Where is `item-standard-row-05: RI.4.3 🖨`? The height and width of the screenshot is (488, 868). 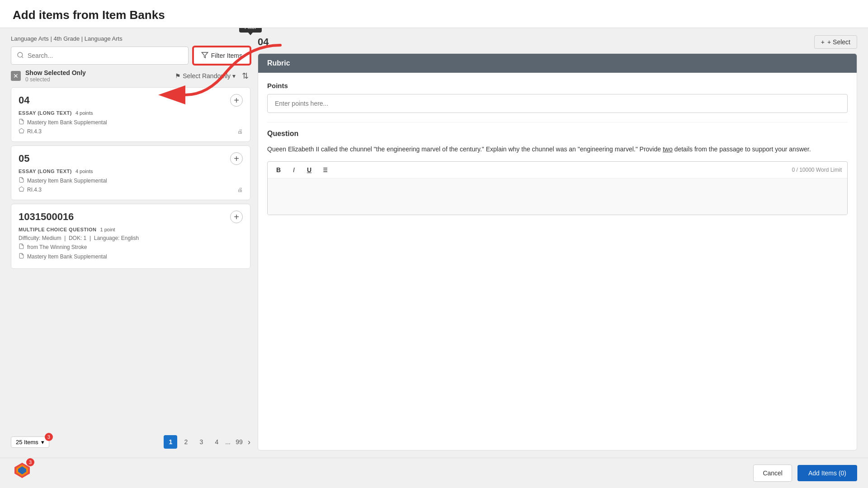
item-standard-row-05: RI.4.3 🖨 is located at coordinates (131, 190).